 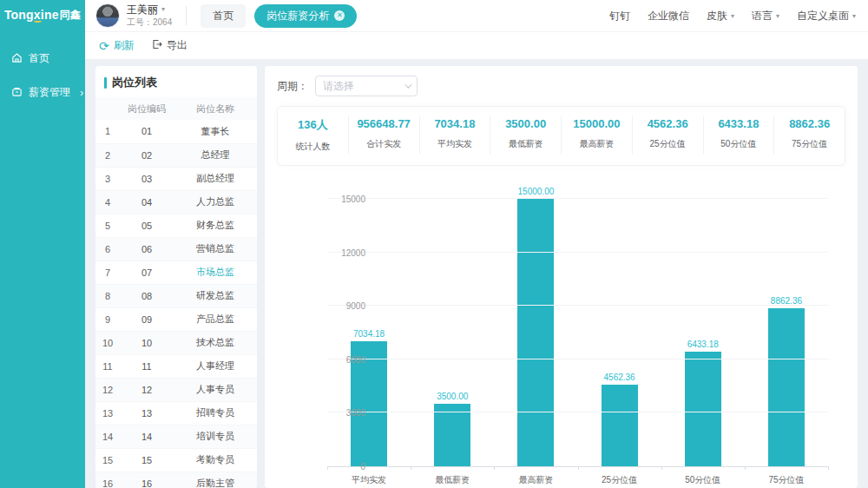 I want to click on header-menu-item: 皮肤▾, so click(x=720, y=16).